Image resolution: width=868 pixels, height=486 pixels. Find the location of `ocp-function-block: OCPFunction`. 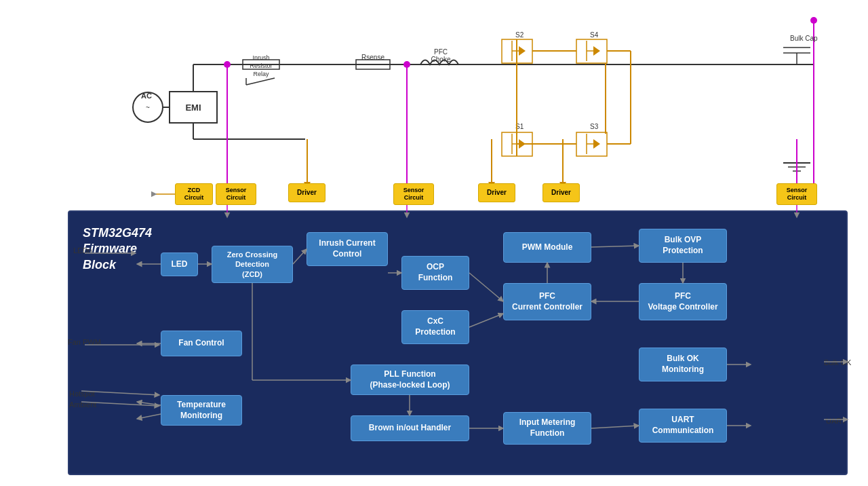

ocp-function-block: OCPFunction is located at coordinates (435, 273).